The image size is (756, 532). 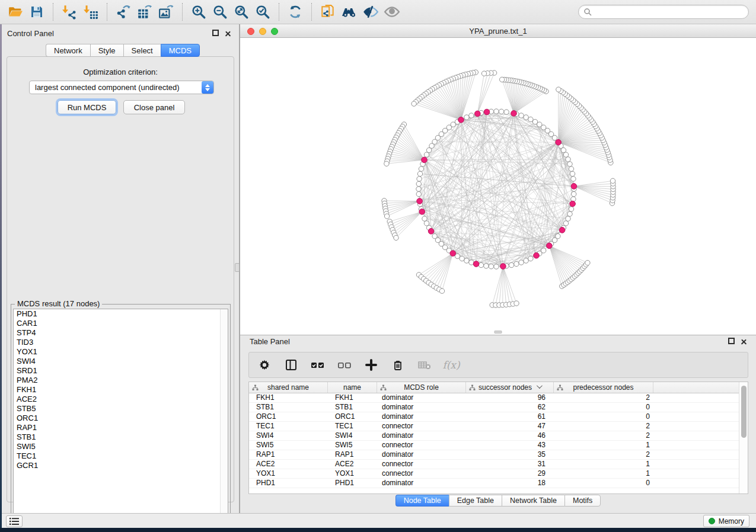 What do you see at coordinates (14, 521) in the screenshot?
I see `task-history-button` at bounding box center [14, 521].